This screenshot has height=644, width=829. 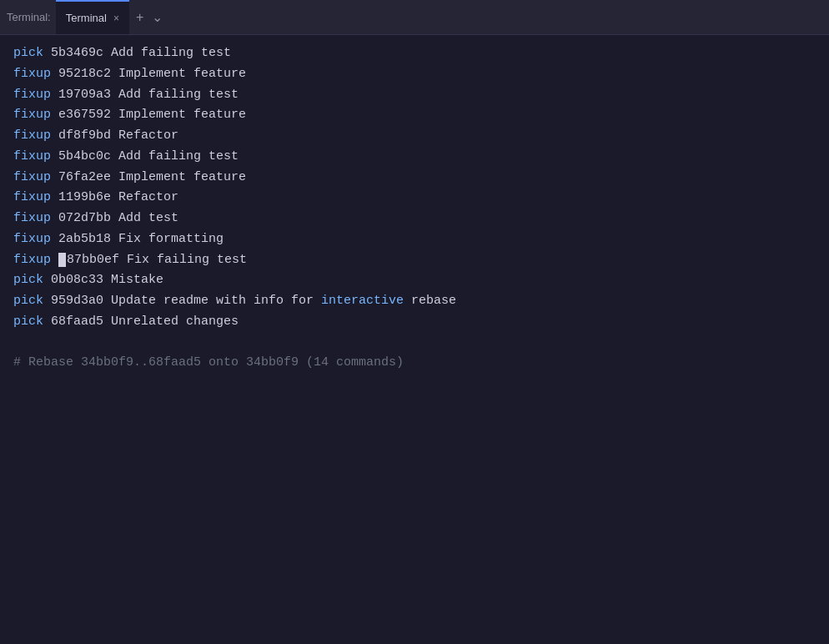 I want to click on active-tab: Terminal ×, so click(x=93, y=17).